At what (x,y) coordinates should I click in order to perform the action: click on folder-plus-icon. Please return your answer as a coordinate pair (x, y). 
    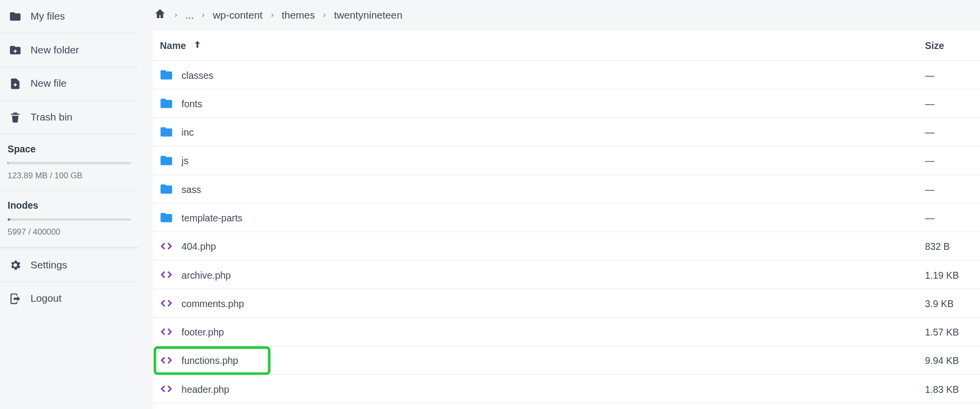
    Looking at the image, I should click on (15, 50).